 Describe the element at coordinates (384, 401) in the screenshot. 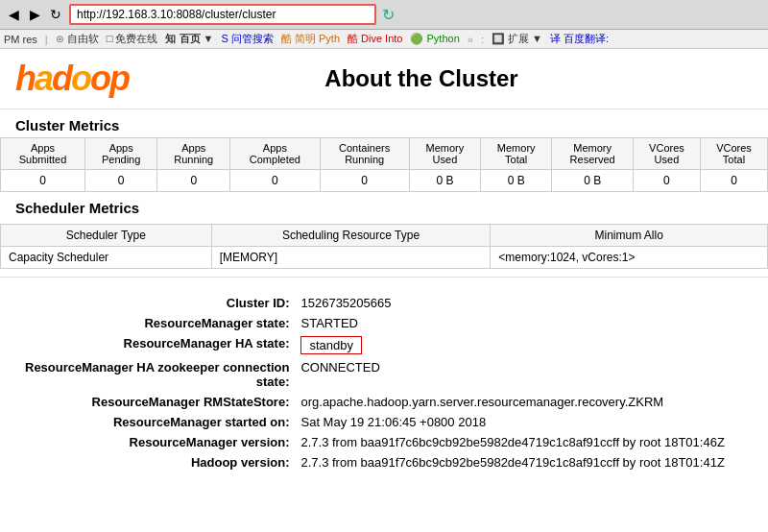

I see `info-row-rmstatestore: ResourceManager RMStateStore: org.apache…` at that location.